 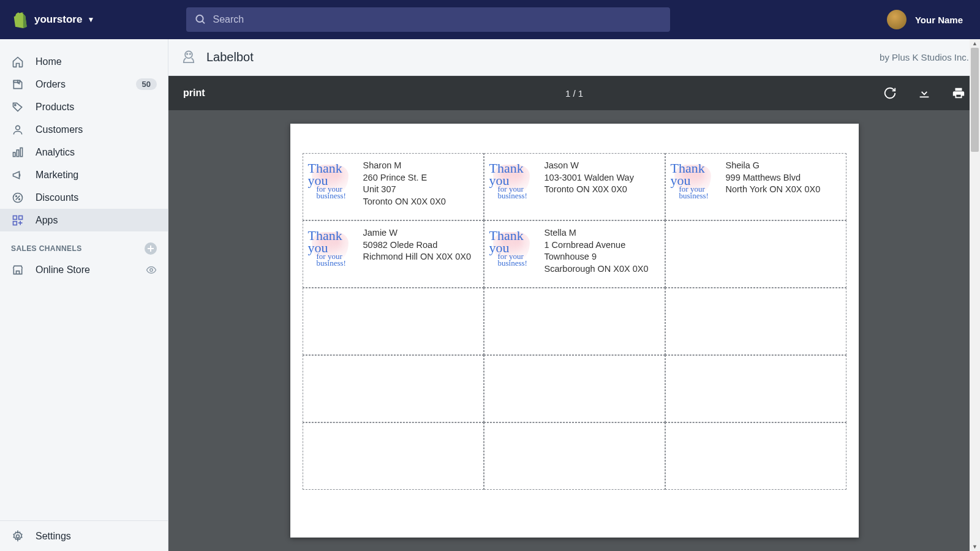 I want to click on gear-icon, so click(x=18, y=536).